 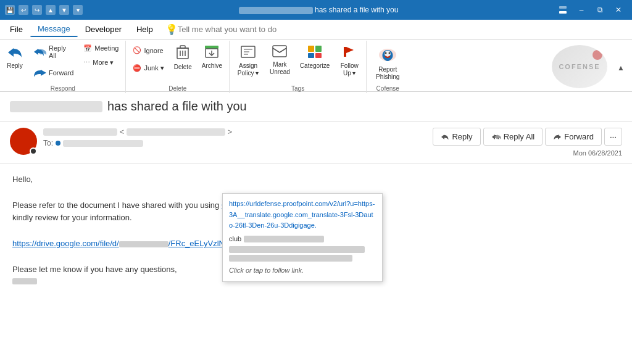 I want to click on archive-icon, so click(x=212, y=53).